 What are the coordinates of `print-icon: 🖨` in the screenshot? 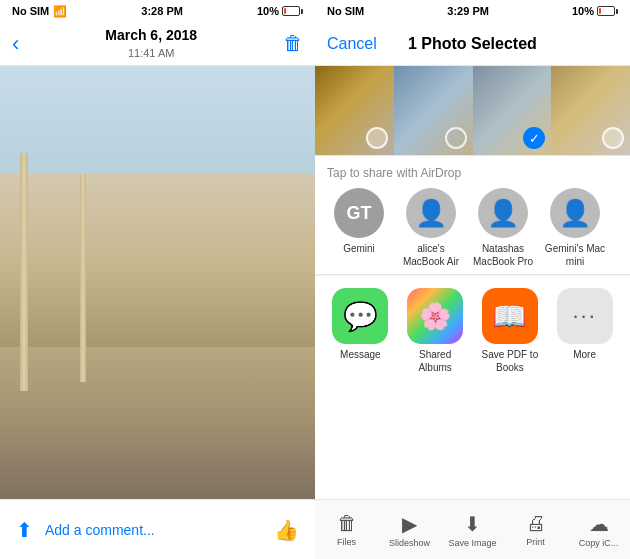 It's located at (536, 524).